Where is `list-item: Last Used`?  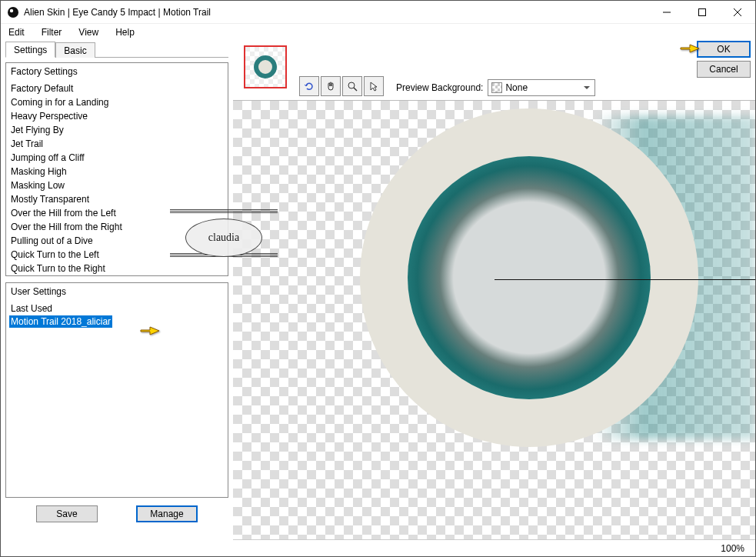
list-item: Last Used is located at coordinates (117, 309).